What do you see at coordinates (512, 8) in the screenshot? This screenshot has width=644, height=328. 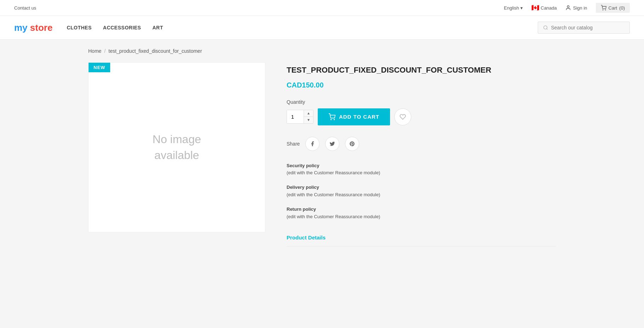 I see `language-label: English` at bounding box center [512, 8].